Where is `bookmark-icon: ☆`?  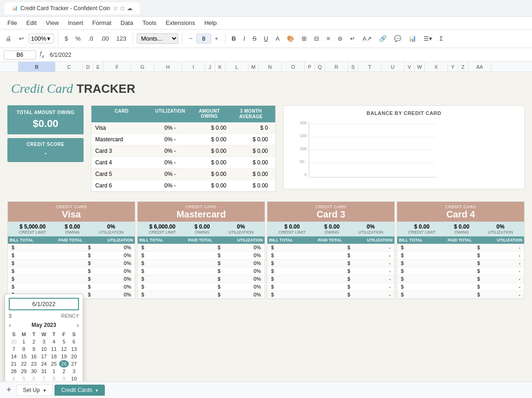
bookmark-icon: ☆ is located at coordinates (115, 8).